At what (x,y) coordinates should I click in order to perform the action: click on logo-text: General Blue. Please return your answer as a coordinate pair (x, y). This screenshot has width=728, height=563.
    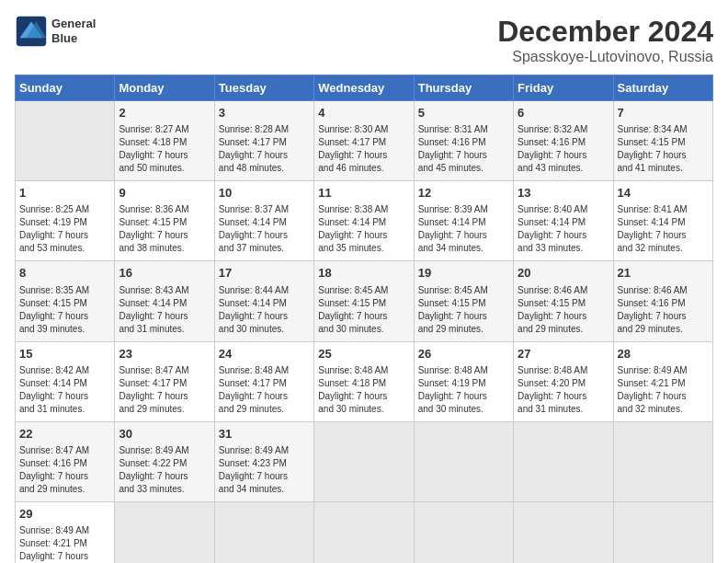
    Looking at the image, I should click on (74, 31).